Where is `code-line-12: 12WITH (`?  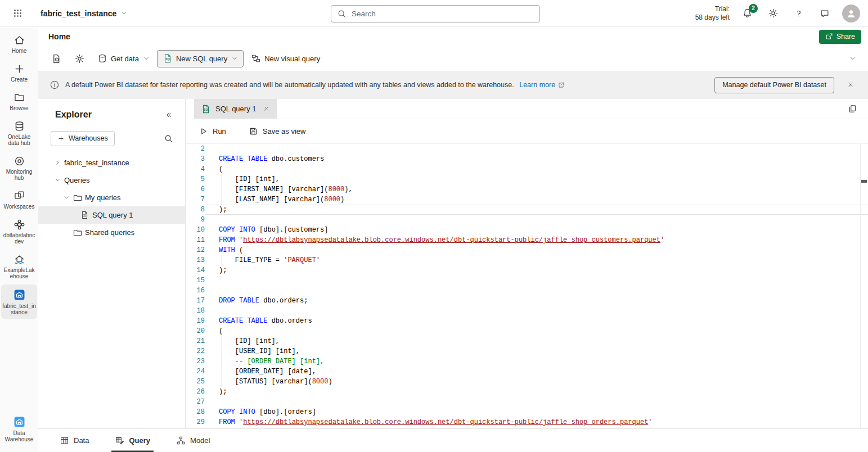 code-line-12: 12WITH ( is located at coordinates (527, 250).